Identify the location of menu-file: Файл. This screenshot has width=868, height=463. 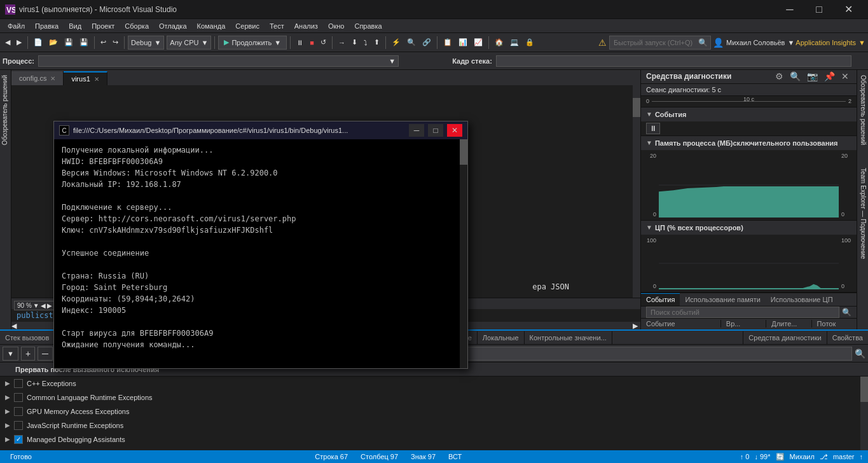
(17, 26).